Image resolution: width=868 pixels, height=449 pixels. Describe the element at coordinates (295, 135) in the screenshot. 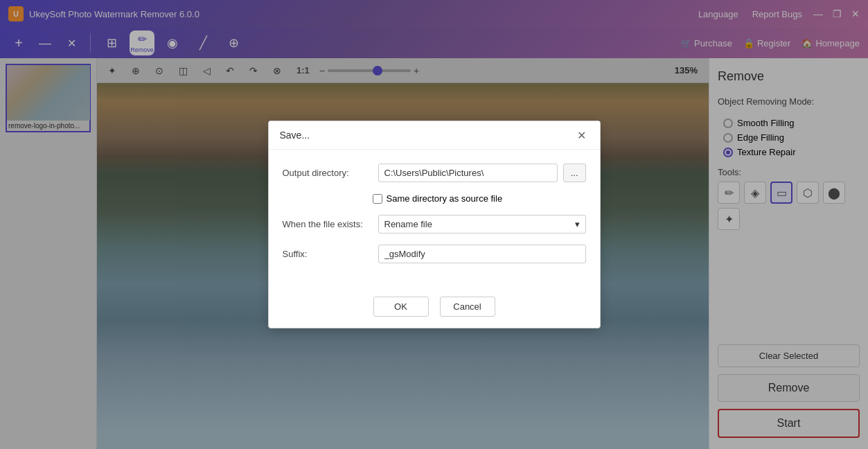

I see `modal-title: Save...` at that location.